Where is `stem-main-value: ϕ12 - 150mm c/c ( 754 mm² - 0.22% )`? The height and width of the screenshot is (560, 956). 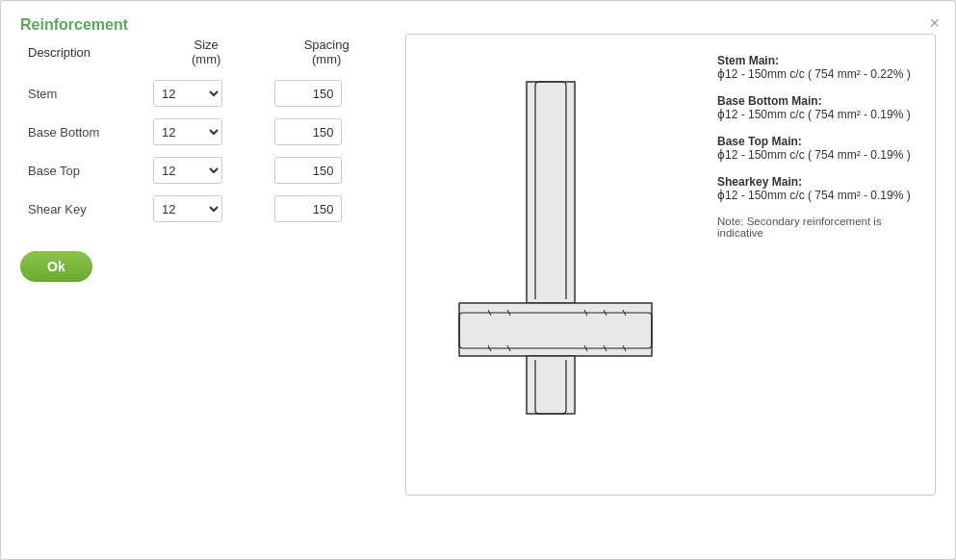 stem-main-value: ϕ12 - 150mm c/c ( 754 mm² - 0.22% ) is located at coordinates (819, 74).